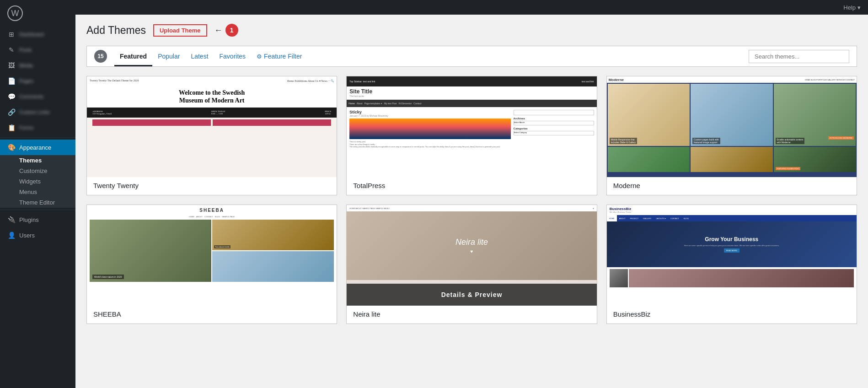 This screenshot has height=388, width=868. What do you see at coordinates (38, 97) in the screenshot?
I see `sidebar-item-comments: 💬 Comments` at bounding box center [38, 97].